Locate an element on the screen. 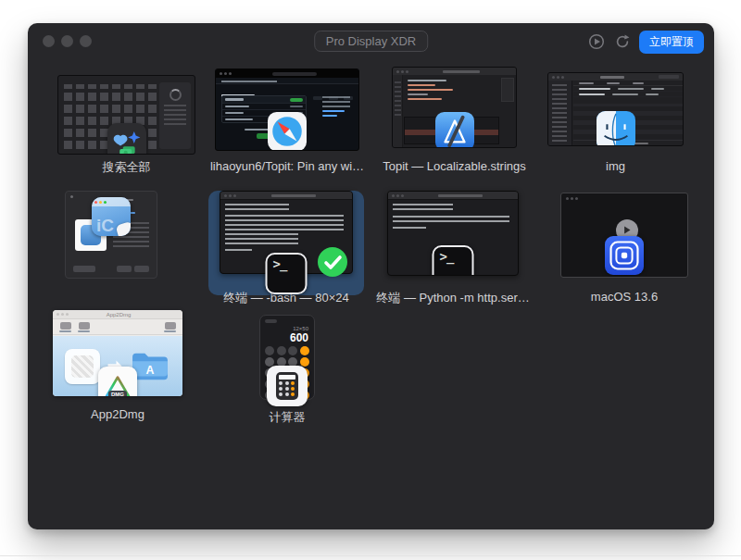 This screenshot has height=560, width=741. terminal-window-preview: >_ is located at coordinates (453, 233).